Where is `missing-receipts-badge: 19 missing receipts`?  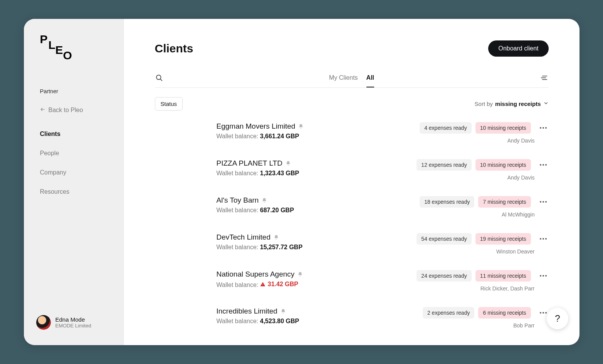 missing-receipts-badge: 19 missing receipts is located at coordinates (503, 239).